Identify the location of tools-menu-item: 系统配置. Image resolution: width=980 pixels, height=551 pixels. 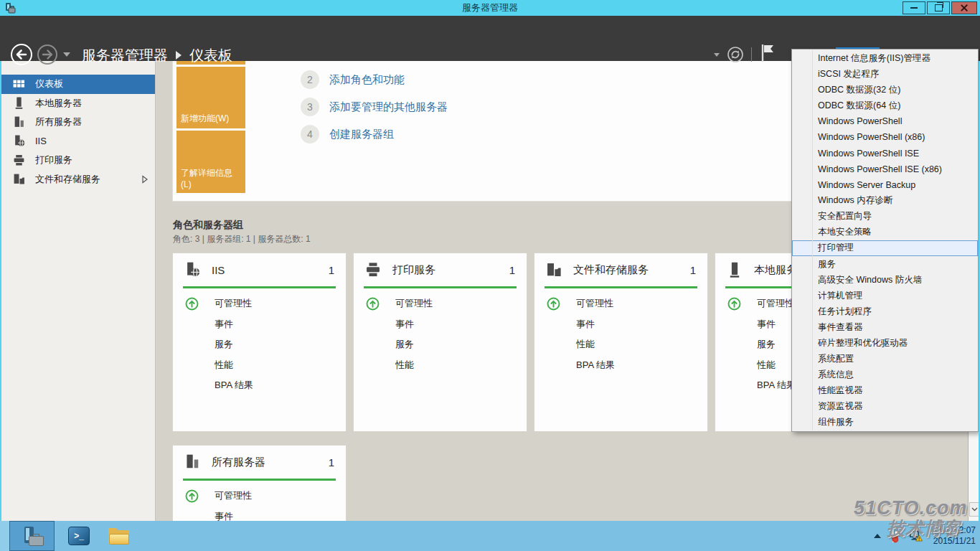
(885, 359).